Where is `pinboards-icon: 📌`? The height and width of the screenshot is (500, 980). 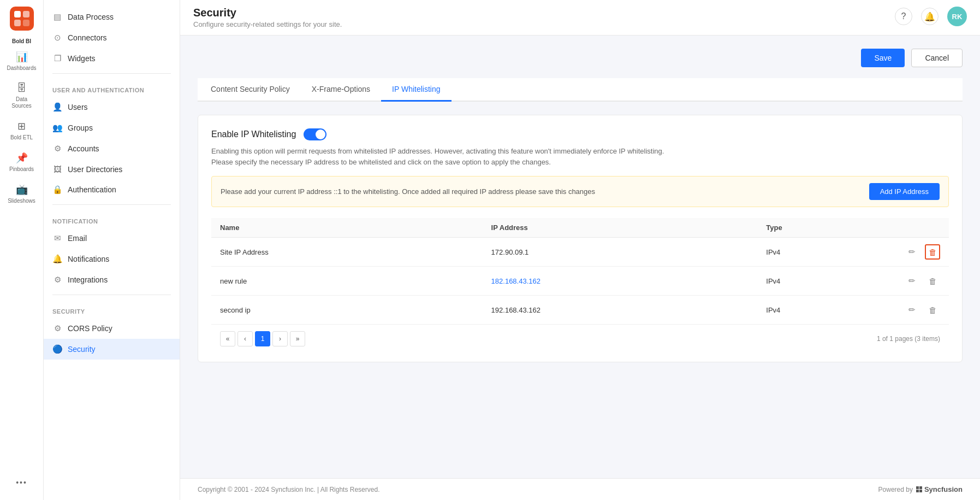
pinboards-icon: 📌 is located at coordinates (22, 158).